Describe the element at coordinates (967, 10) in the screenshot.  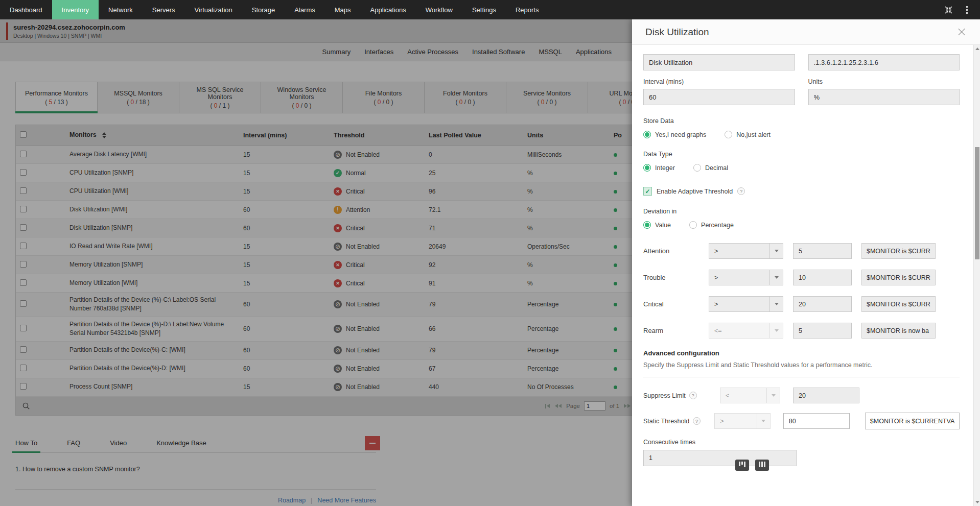
I see `kebab-menu-icon` at that location.